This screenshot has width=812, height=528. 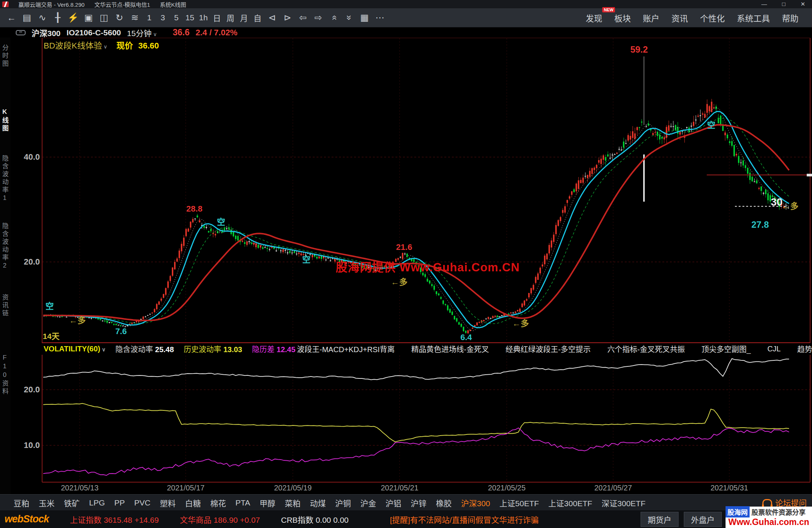 I want to click on instrument-tab-橡胶: 橡胶, so click(x=444, y=503).